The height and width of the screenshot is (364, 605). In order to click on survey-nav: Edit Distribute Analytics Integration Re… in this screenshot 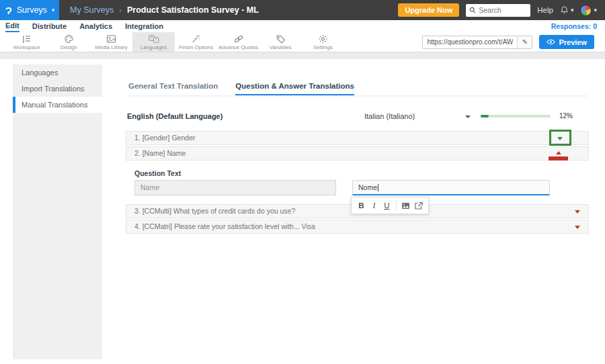, I will do `click(302, 26)`.